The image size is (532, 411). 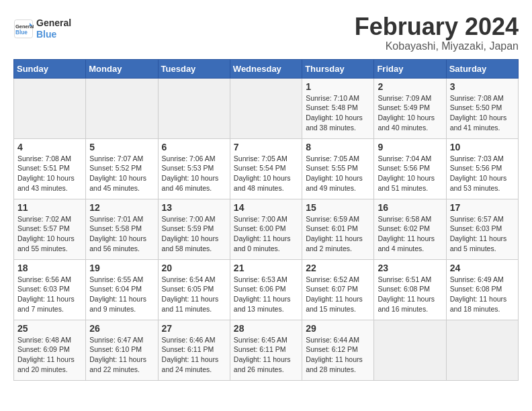 What do you see at coordinates (50, 208) in the screenshot?
I see `day-number: 11` at bounding box center [50, 208].